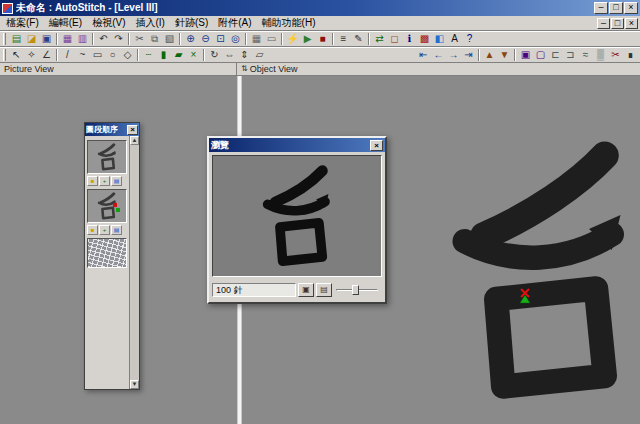 Image resolution: width=640 pixels, height=424 pixels. What do you see at coordinates (82, 39) in the screenshot?
I see `export-design-icon: ▥` at bounding box center [82, 39].